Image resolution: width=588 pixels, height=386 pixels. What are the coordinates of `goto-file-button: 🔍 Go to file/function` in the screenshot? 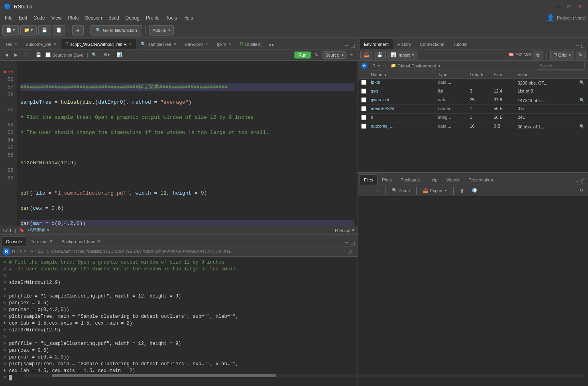 It's located at (116, 30).